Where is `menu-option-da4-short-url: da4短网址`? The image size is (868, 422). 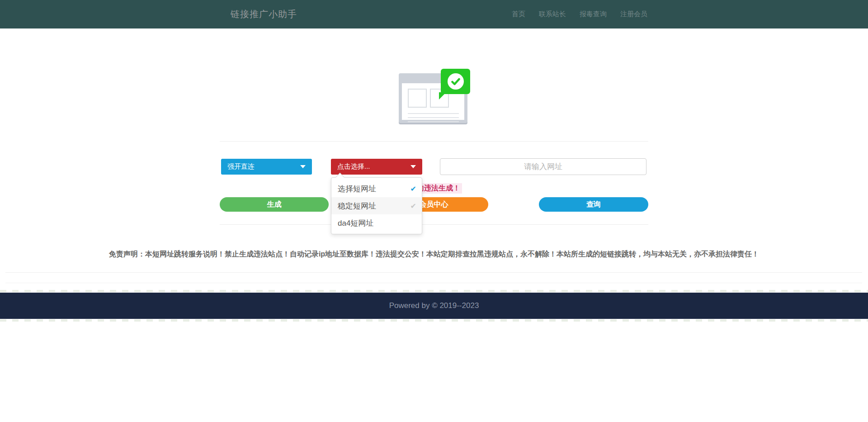 menu-option-da4-short-url: da4短网址 is located at coordinates (377, 223).